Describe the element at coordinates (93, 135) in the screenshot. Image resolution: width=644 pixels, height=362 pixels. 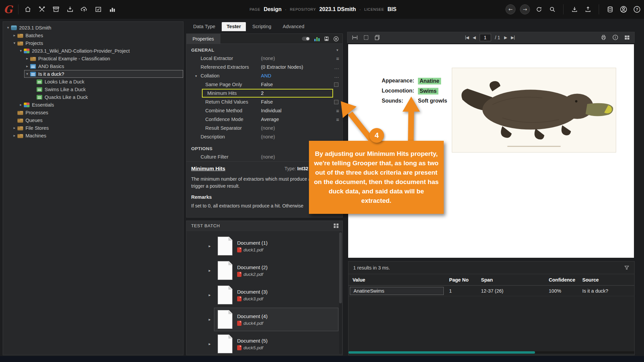
I see `tree-item-machines: ▸ Machines` at that location.